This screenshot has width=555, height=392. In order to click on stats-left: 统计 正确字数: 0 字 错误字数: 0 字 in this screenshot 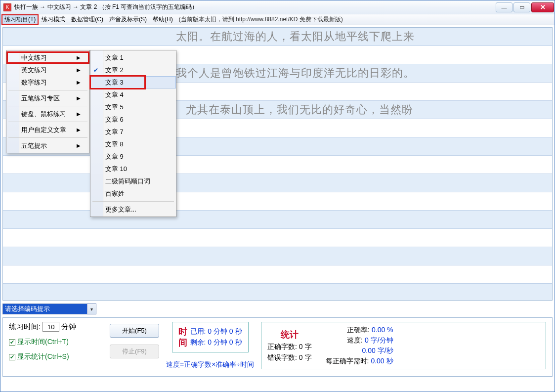, I will do `click(290, 346)`.